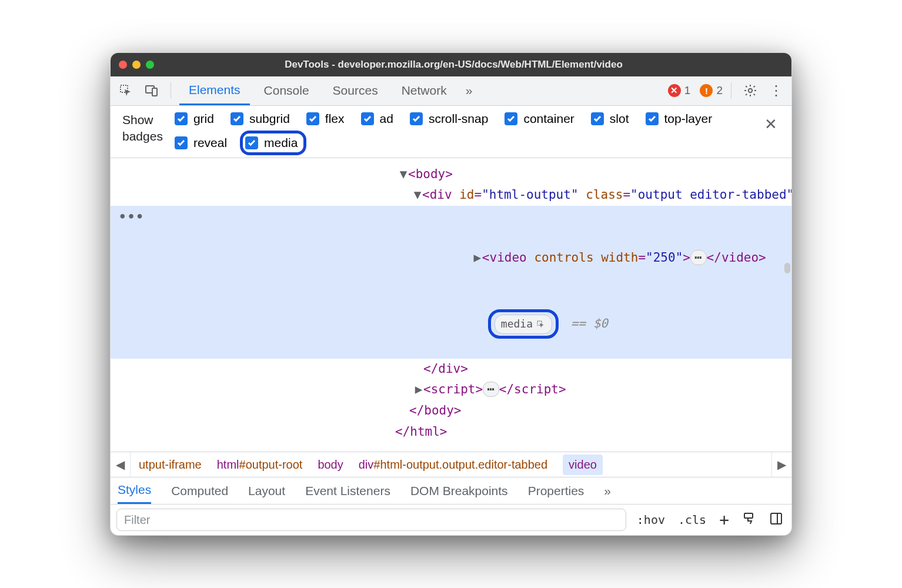  Describe the element at coordinates (449, 119) in the screenshot. I see `badge-scroll-snap: scroll-snap` at that location.